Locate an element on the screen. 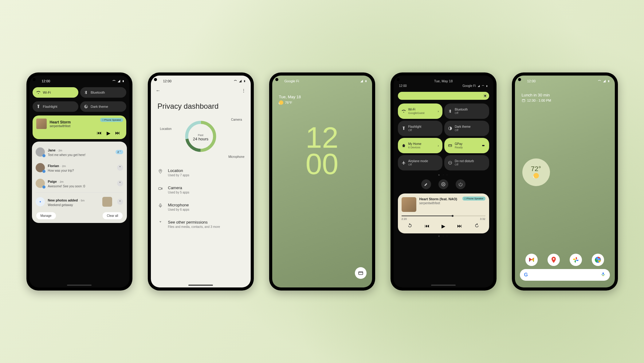 The height and width of the screenshot is (363, 644). mic-icon is located at coordinates (603, 275).